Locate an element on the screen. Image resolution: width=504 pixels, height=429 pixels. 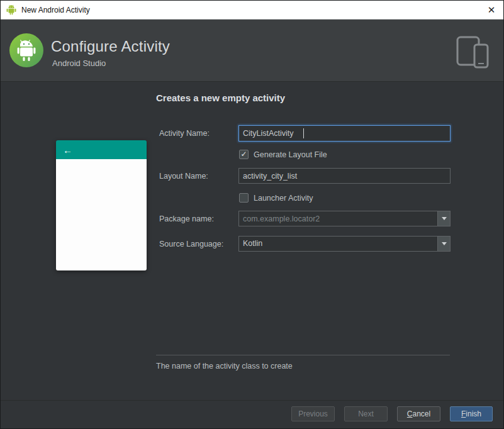
launcher-activity-checkbox is located at coordinates (244, 198).